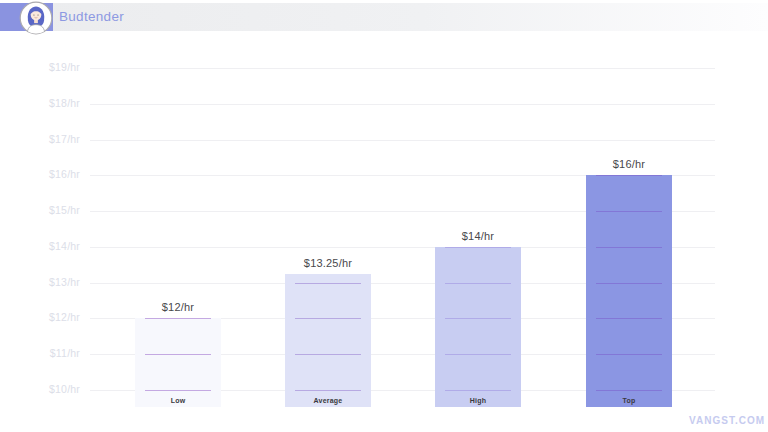 The image size is (768, 432). What do you see at coordinates (49, 67) in the screenshot?
I see `y-tick-label: $19/hr` at bounding box center [49, 67].